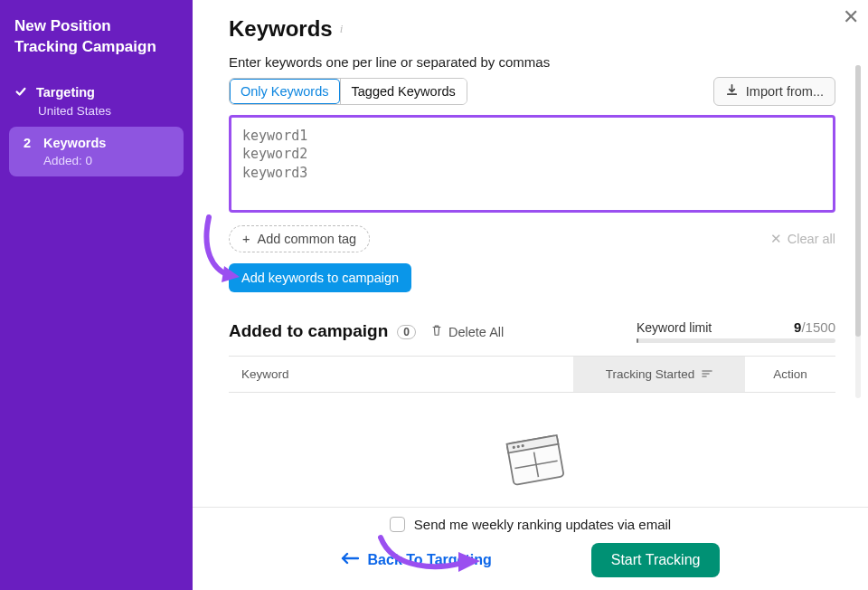 The image size is (868, 590). What do you see at coordinates (675, 328) in the screenshot?
I see `limit-label: Keyword limit` at bounding box center [675, 328].